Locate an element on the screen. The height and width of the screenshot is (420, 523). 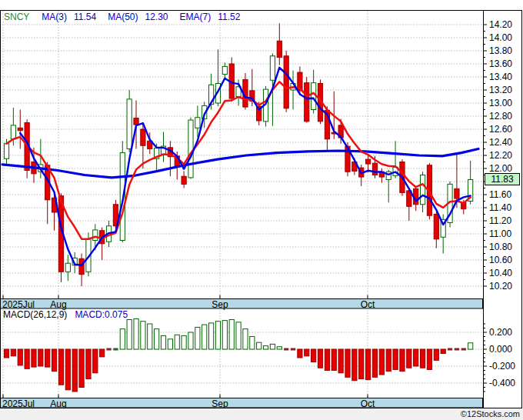
svg-text: 11.20 is located at coordinates (500, 221).